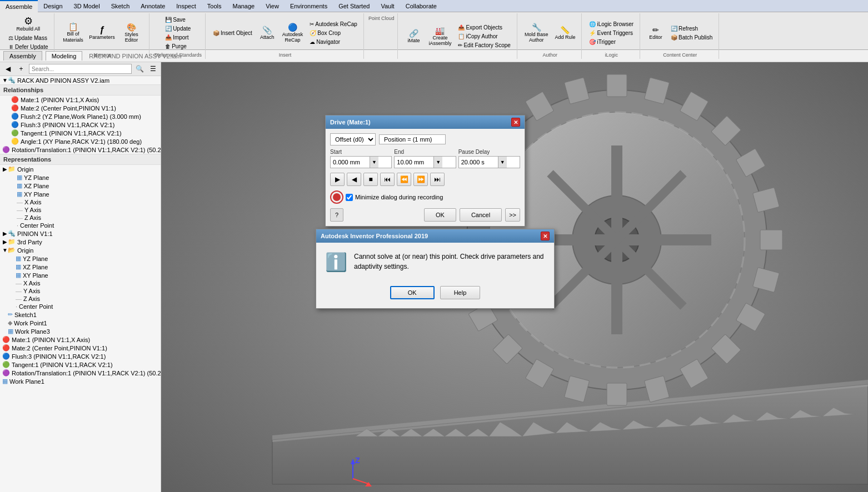 This screenshot has width=868, height=492. What do you see at coordinates (337, 179) in the screenshot?
I see `drive-play-btn: ▶` at bounding box center [337, 179].